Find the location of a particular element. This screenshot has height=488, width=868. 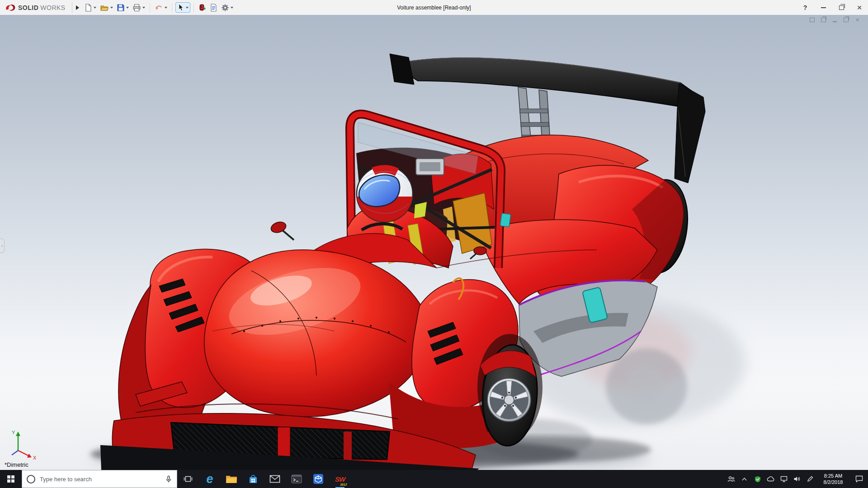

start-button is located at coordinates (11, 479).